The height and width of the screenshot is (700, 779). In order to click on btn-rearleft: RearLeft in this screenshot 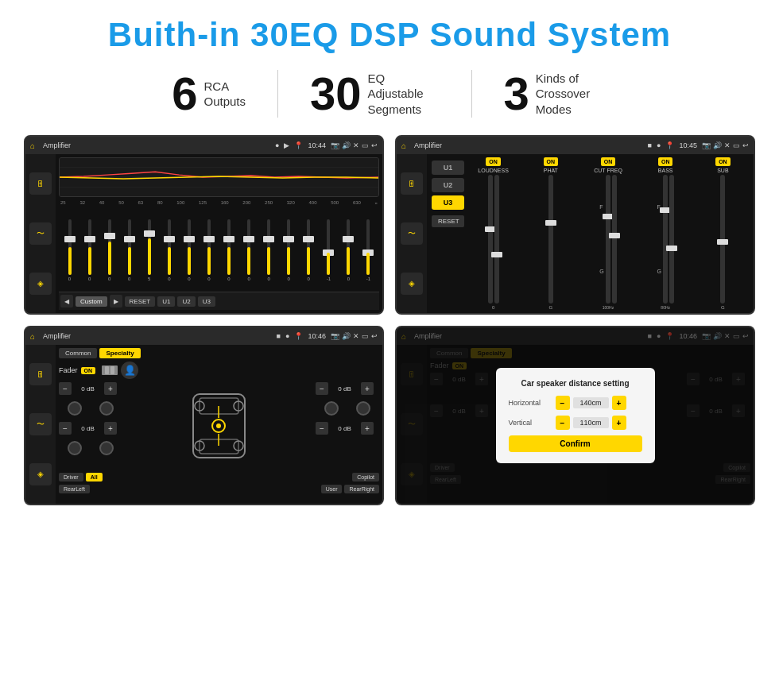, I will do `click(75, 489)`.